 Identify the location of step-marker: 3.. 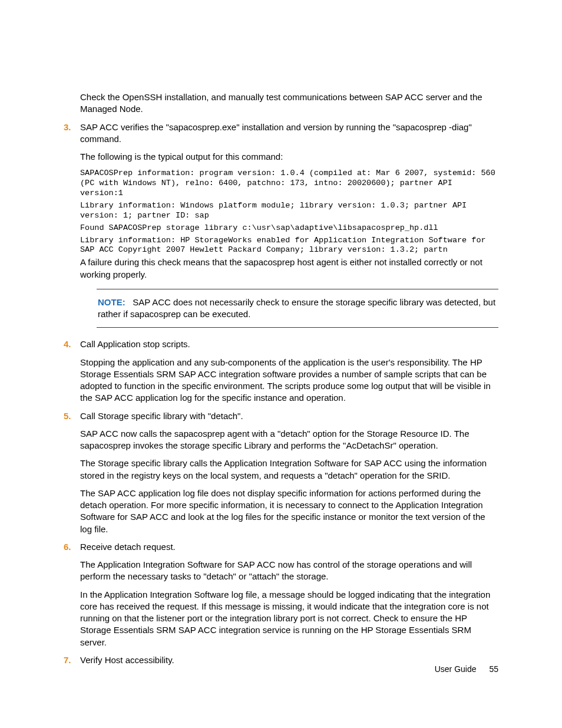
(67, 127).